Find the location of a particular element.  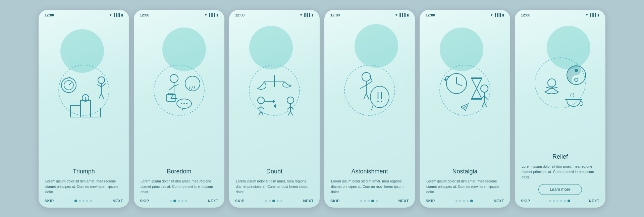

title-triumph: Triumph is located at coordinates (84, 172).